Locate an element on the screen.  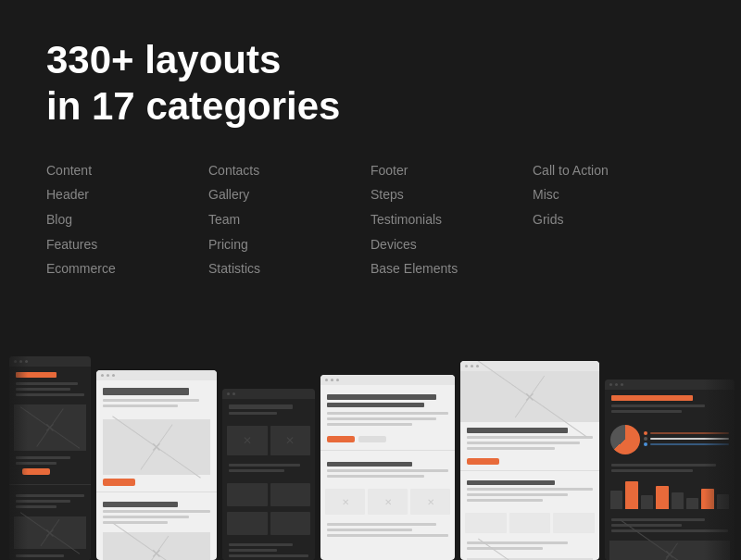
category-item: Testimonials is located at coordinates (452, 220).